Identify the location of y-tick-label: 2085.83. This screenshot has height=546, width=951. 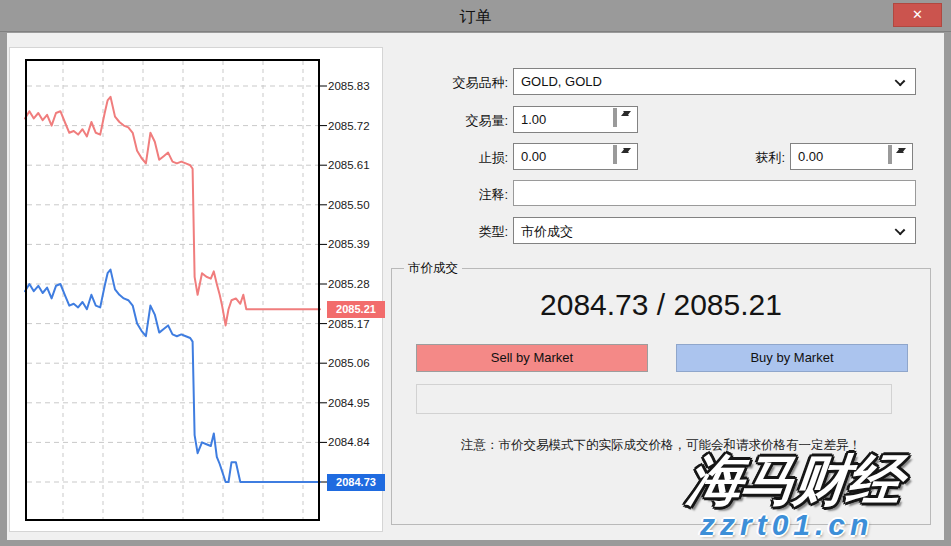
(358, 86).